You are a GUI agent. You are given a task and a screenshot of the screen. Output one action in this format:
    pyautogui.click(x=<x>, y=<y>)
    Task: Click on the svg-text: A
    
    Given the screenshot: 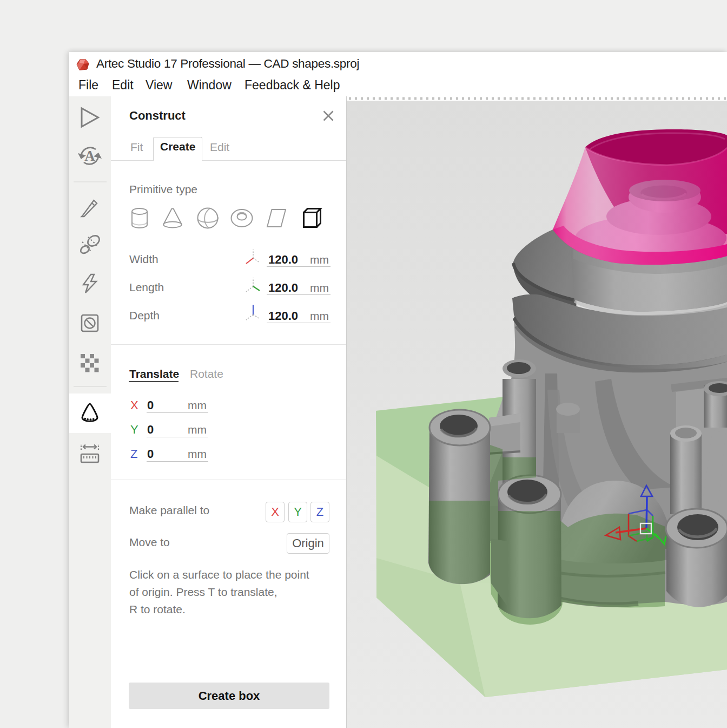 What is the action you would take?
    pyautogui.click(x=90, y=156)
    